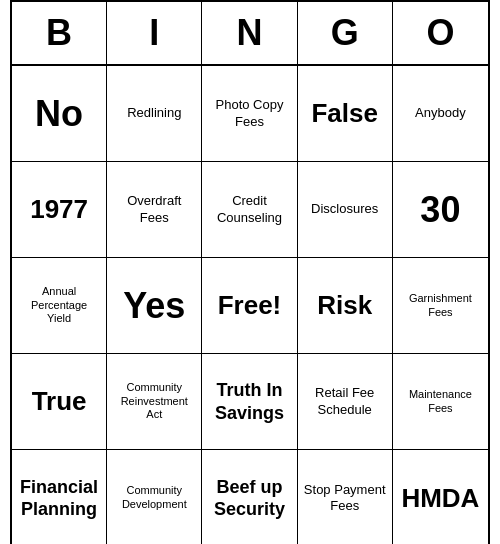  What do you see at coordinates (345, 402) in the screenshot?
I see `cell-text: Retail Fee Schedule` at bounding box center [345, 402].